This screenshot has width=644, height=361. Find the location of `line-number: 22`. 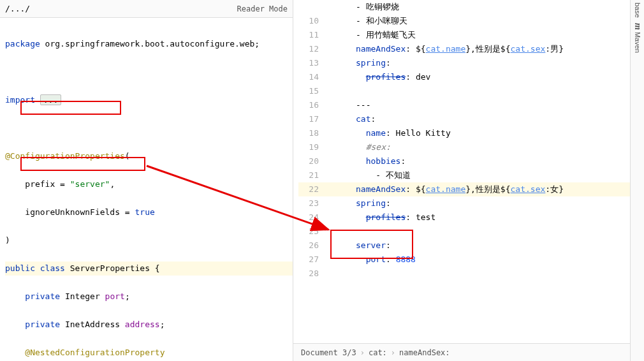

line-number: 22 is located at coordinates (311, 189).